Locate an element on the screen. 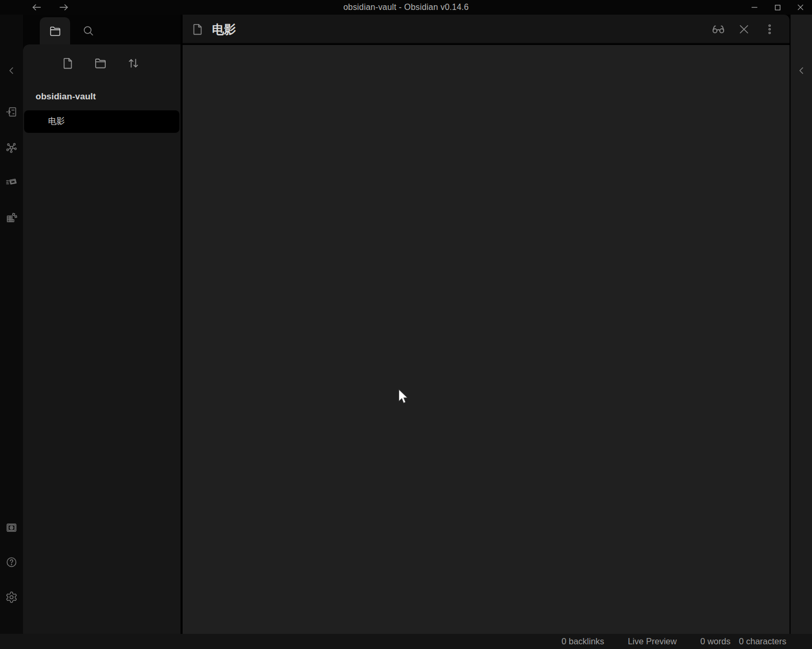 This screenshot has width=812, height=649. document-icon is located at coordinates (198, 29).